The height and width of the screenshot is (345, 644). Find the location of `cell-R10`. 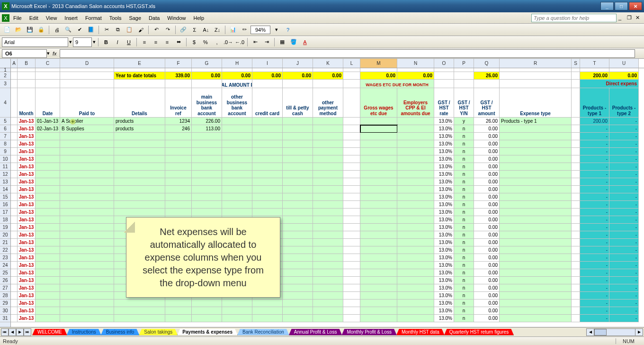

cell-R10 is located at coordinates (536, 159).